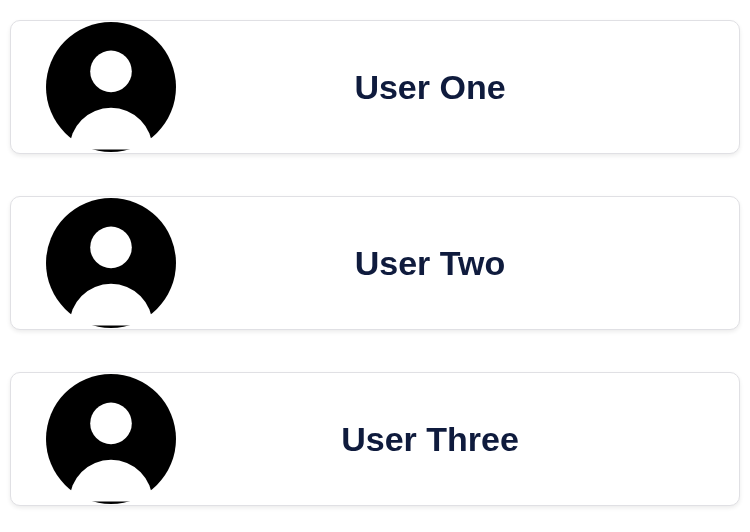 This screenshot has width=750, height=532. I want to click on user-name-label: User One, so click(450, 88).